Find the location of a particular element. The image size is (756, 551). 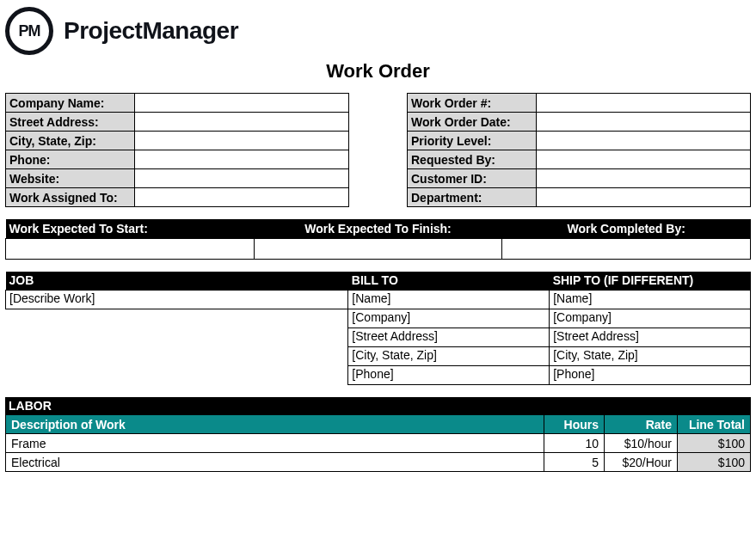

ship-street-cell: [Street Address] is located at coordinates (650, 338).